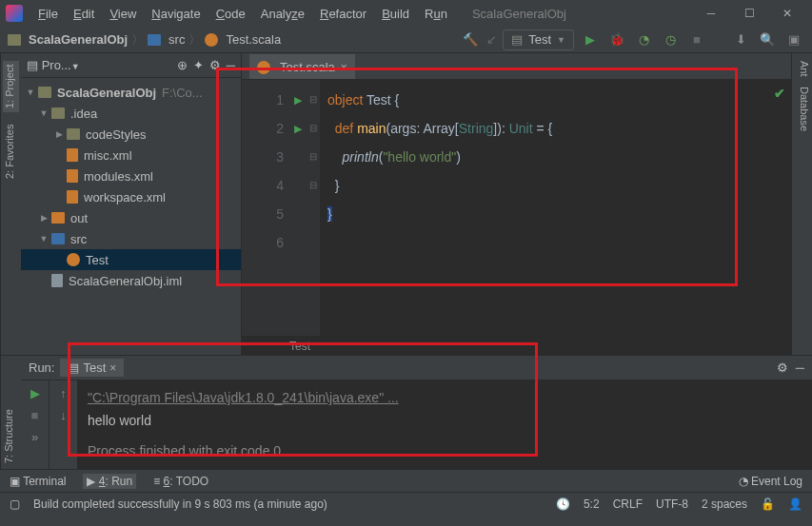 This screenshot has width=812, height=526. What do you see at coordinates (243, 13) in the screenshot?
I see `main-menu: FFileile Edit View Navigate Code Analyze…` at bounding box center [243, 13].